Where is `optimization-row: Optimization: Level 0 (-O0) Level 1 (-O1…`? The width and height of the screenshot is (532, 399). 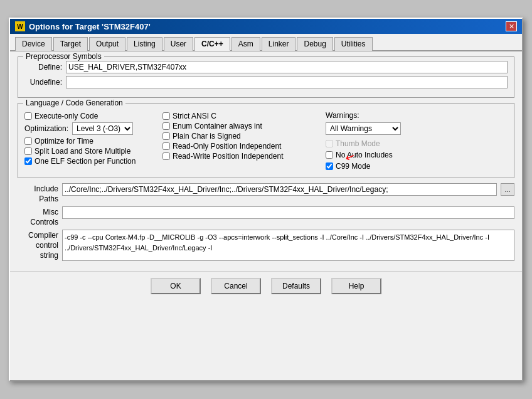 optimization-row: Optimization: Level 0 (-O0) Level 1 (-O1… is located at coordinates (93, 129).